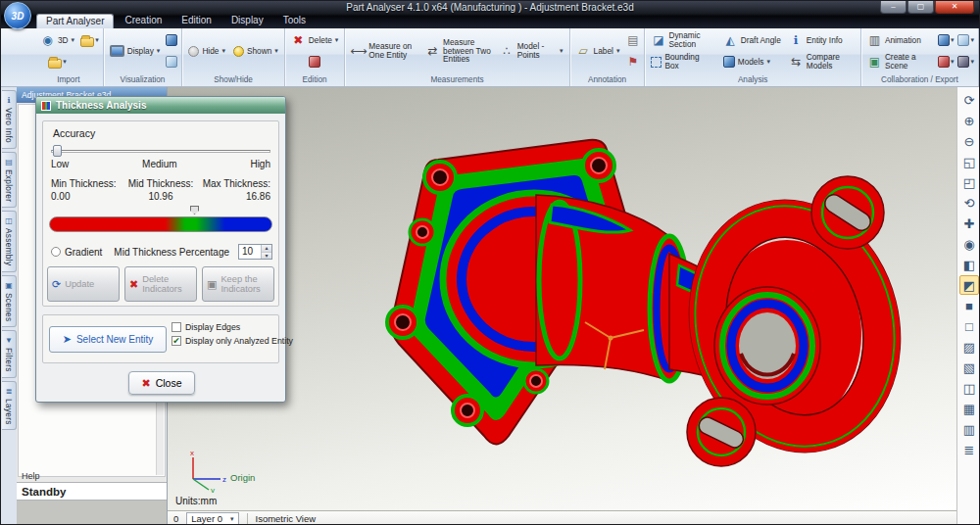  What do you see at coordinates (969, 244) in the screenshot?
I see `orbit-icon: ◉` at bounding box center [969, 244].